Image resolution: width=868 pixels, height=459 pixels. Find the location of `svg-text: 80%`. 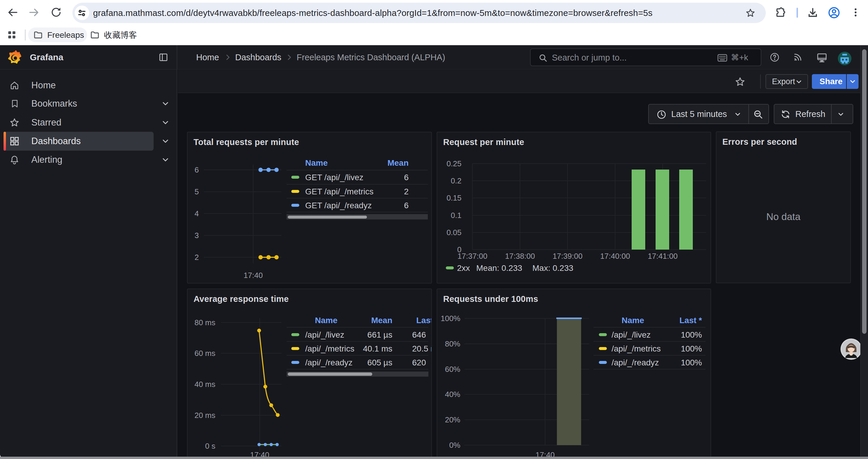

svg-text: 80% is located at coordinates (453, 344).